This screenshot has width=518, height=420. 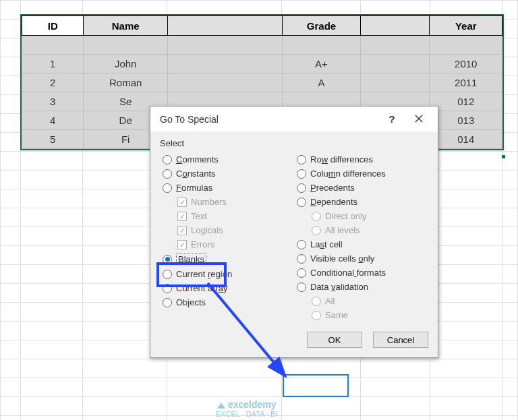 I want to click on option-same: Same, so click(x=362, y=316).